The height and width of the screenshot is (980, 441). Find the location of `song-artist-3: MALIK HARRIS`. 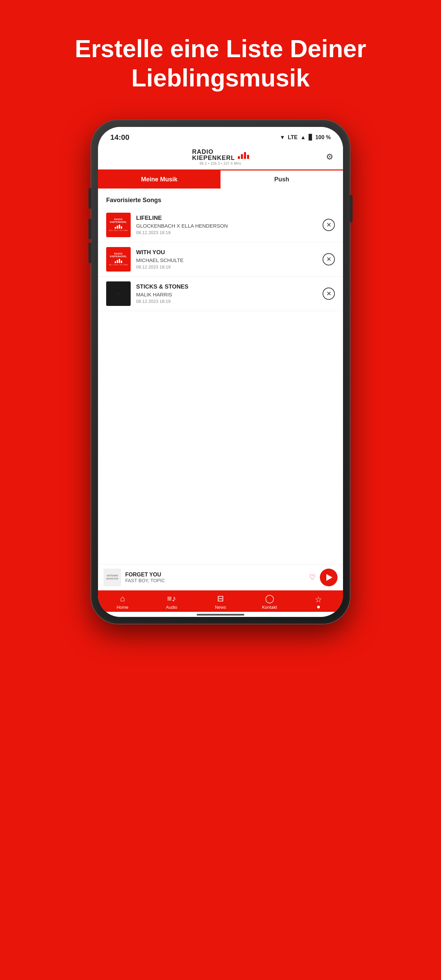

song-artist-3: MALIK HARRIS is located at coordinates (227, 294).